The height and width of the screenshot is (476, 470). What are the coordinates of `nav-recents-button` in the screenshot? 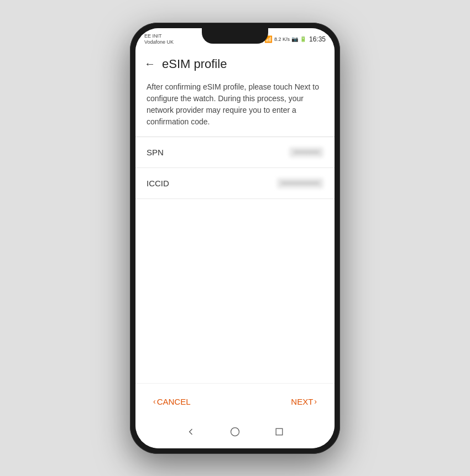 It's located at (279, 432).